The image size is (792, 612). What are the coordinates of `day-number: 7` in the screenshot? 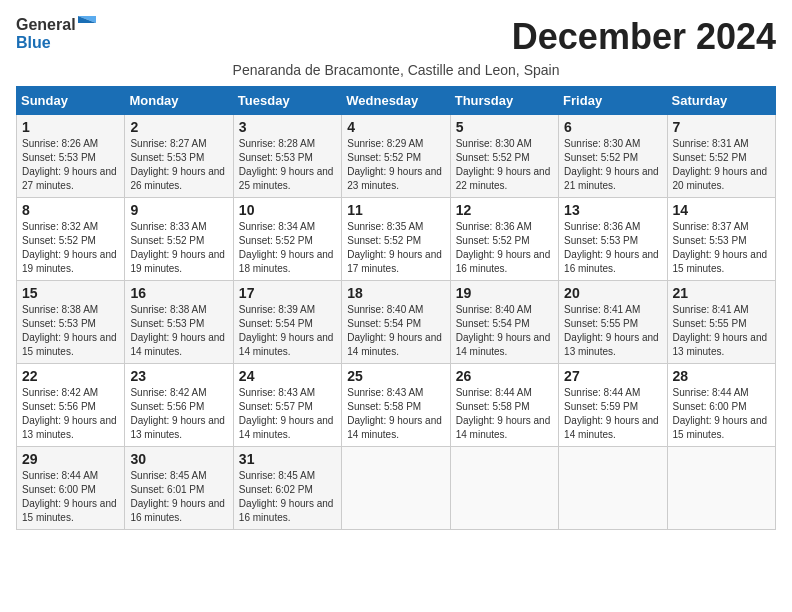 It's located at (722, 127).